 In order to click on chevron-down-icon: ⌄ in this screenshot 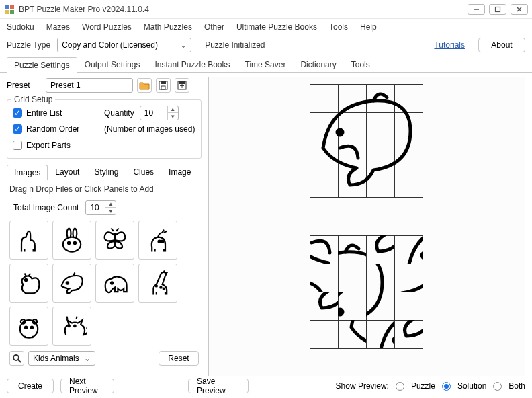, I will do `click(87, 358)`.